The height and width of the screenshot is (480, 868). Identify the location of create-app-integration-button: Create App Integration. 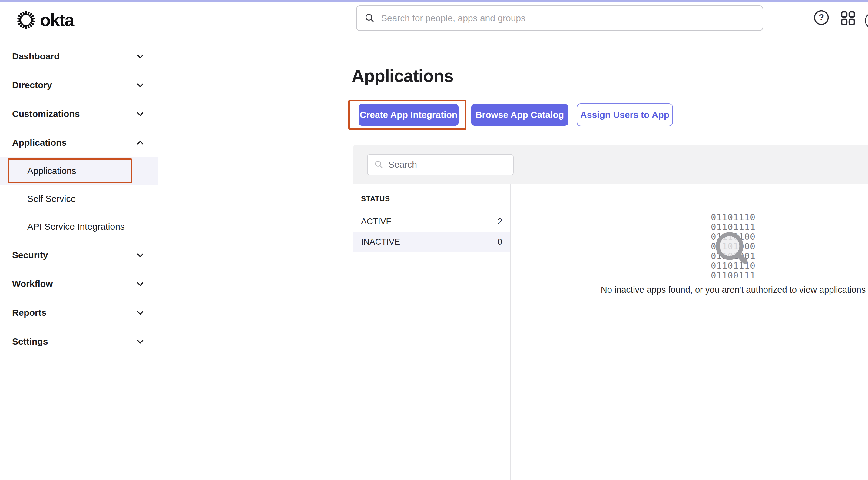
(408, 115).